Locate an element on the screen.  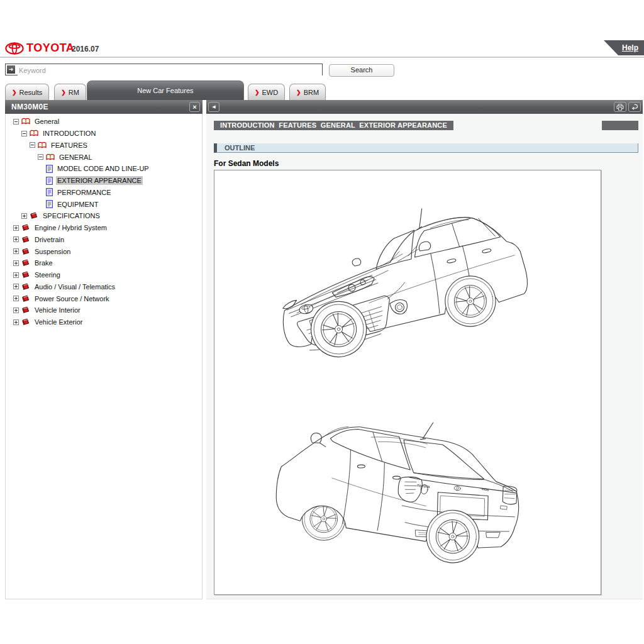
tree-item-label: Power Source / Network is located at coordinates (72, 299).